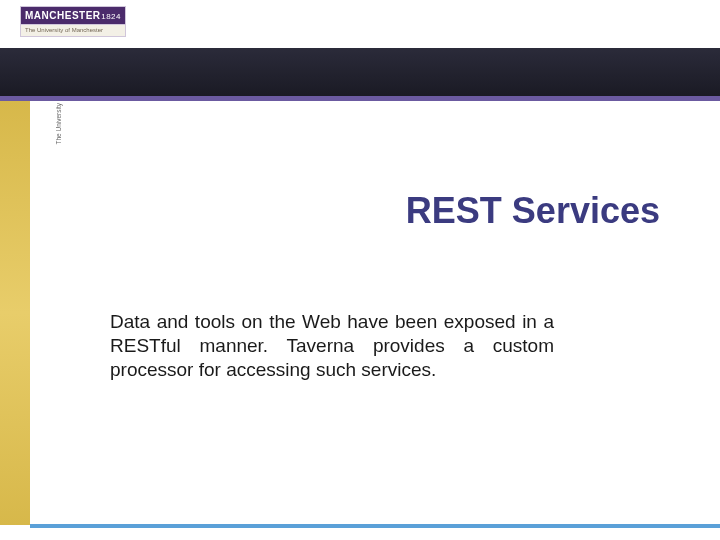  Describe the element at coordinates (111, 16) in the screenshot. I see `logo-year: 1824` at that location.